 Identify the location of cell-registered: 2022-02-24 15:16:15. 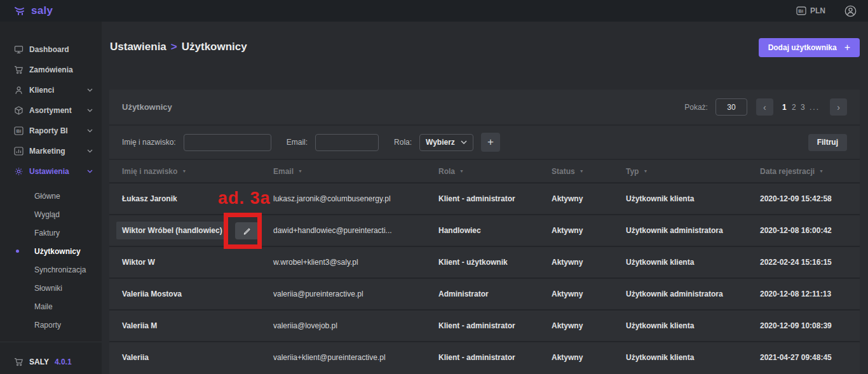
(803, 262).